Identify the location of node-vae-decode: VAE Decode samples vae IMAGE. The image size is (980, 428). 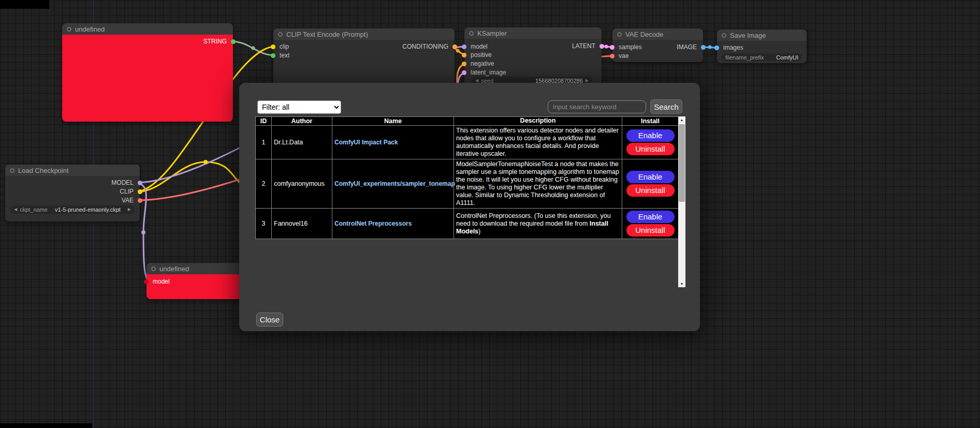
(657, 46).